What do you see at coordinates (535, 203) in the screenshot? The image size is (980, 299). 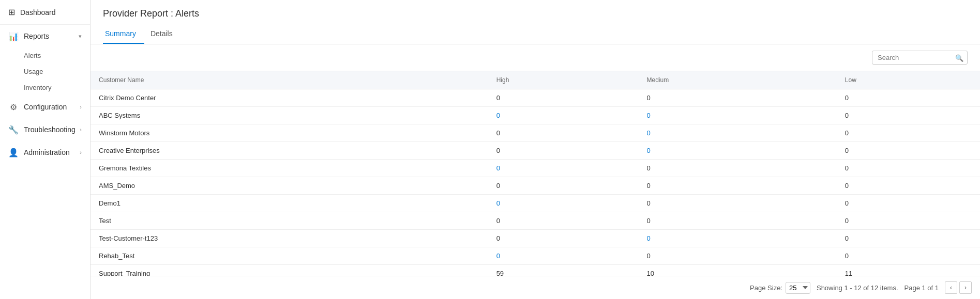 I see `table-row: Demo1000` at bounding box center [535, 203].